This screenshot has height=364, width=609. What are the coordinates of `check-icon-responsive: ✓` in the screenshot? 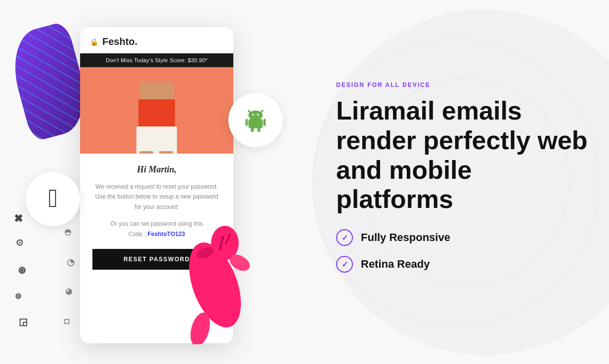 It's located at (345, 238).